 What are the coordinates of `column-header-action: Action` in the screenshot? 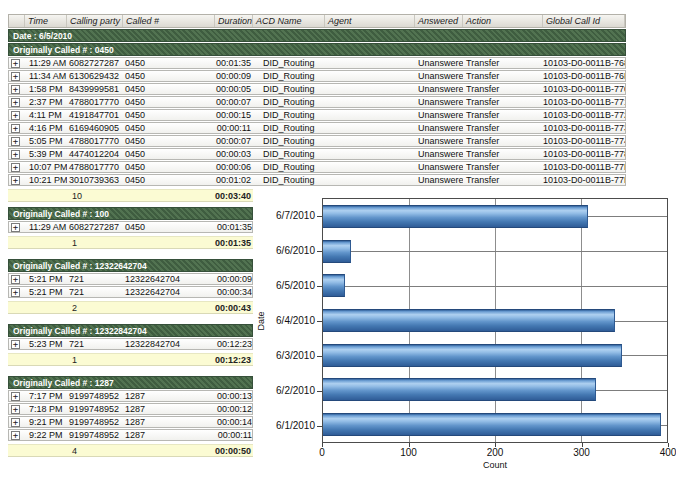 It's located at (503, 21).